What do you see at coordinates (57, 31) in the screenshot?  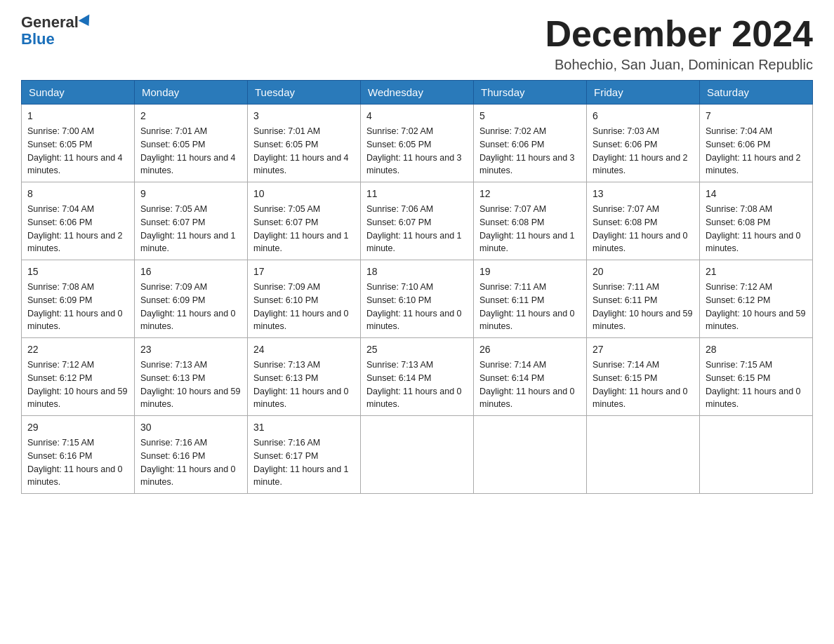 I see `logo: General Blue` at bounding box center [57, 31].